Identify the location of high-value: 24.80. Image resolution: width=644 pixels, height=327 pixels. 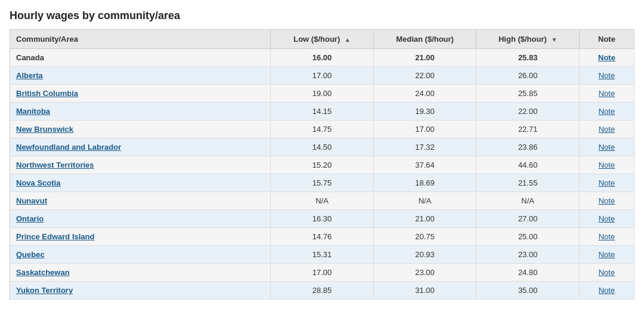
(528, 273).